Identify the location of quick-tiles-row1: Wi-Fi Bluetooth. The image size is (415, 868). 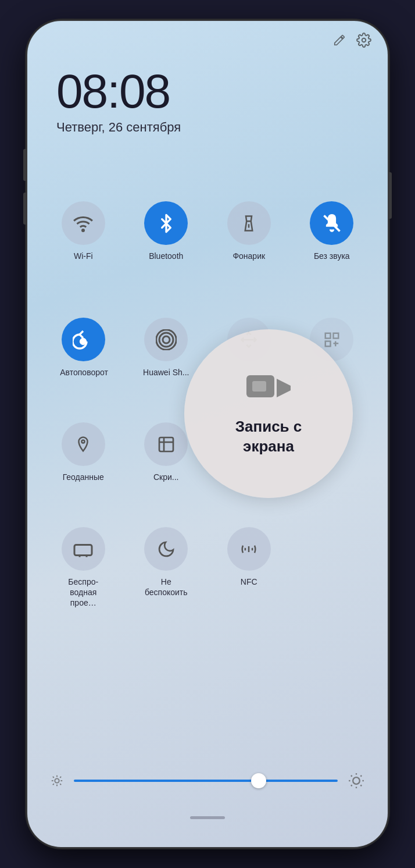
(208, 232).